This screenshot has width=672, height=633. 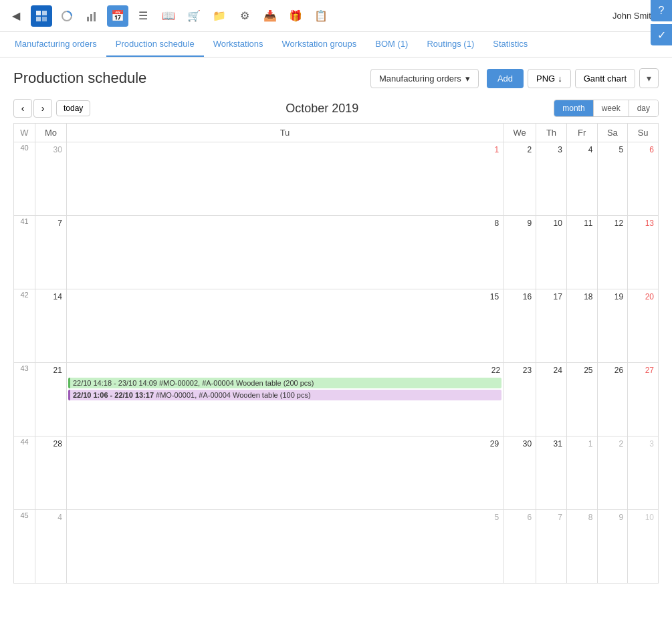 I want to click on day-cell: 17, so click(x=552, y=326).